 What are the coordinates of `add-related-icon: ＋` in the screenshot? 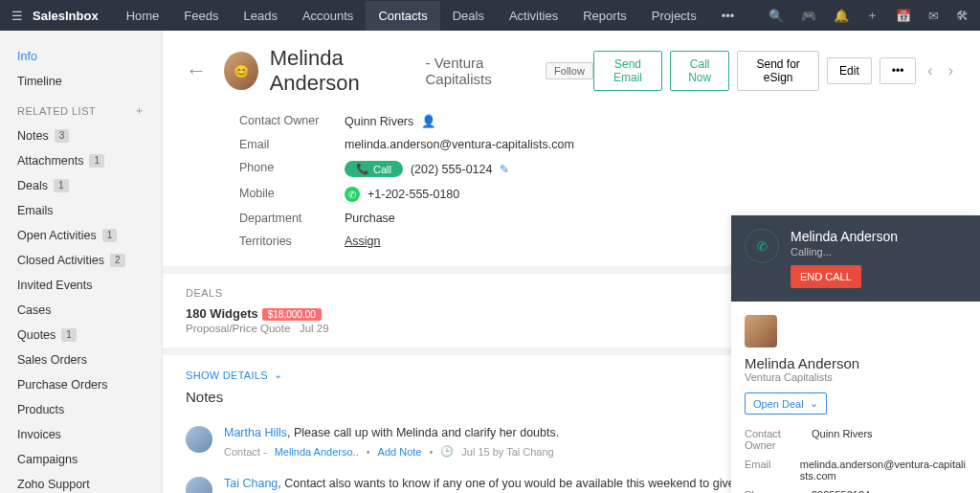 It's located at (140, 111).